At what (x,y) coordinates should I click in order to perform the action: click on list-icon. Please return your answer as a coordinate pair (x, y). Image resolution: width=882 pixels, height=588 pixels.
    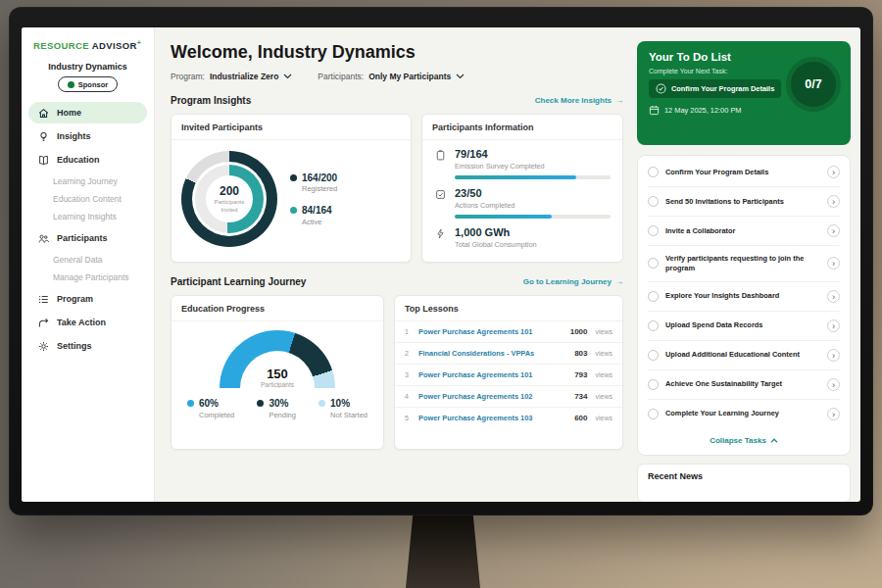
    Looking at the image, I should click on (43, 300).